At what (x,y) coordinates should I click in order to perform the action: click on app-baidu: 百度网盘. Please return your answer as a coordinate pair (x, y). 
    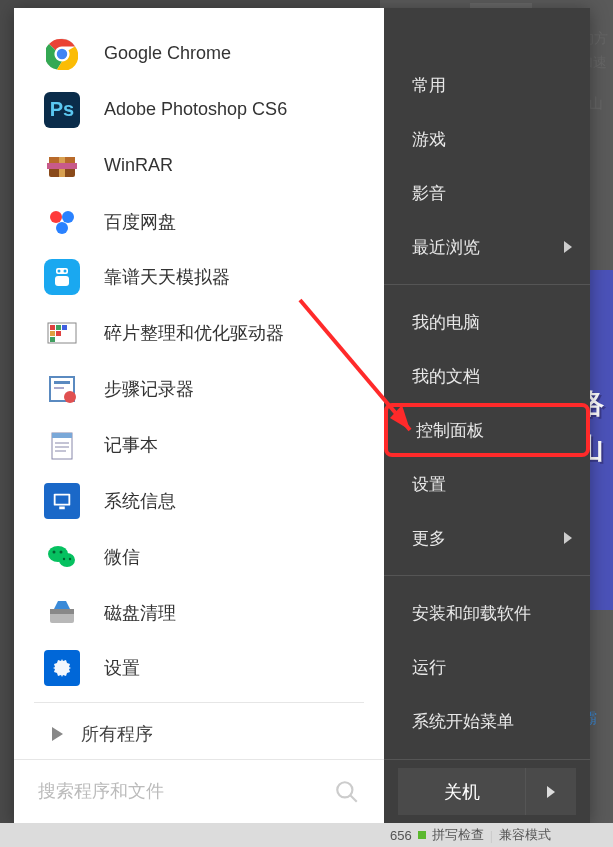
    Looking at the image, I should click on (199, 222).